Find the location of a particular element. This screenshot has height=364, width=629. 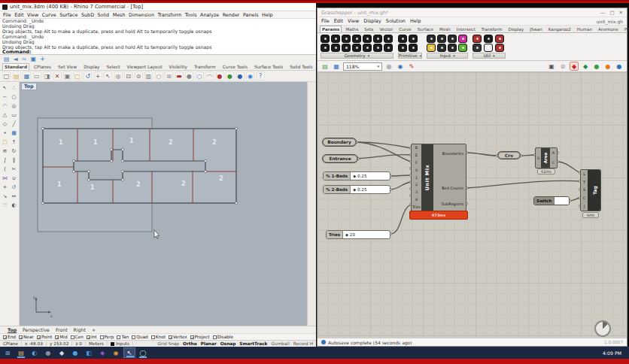

tag-input-label: C is located at coordinates (584, 199).